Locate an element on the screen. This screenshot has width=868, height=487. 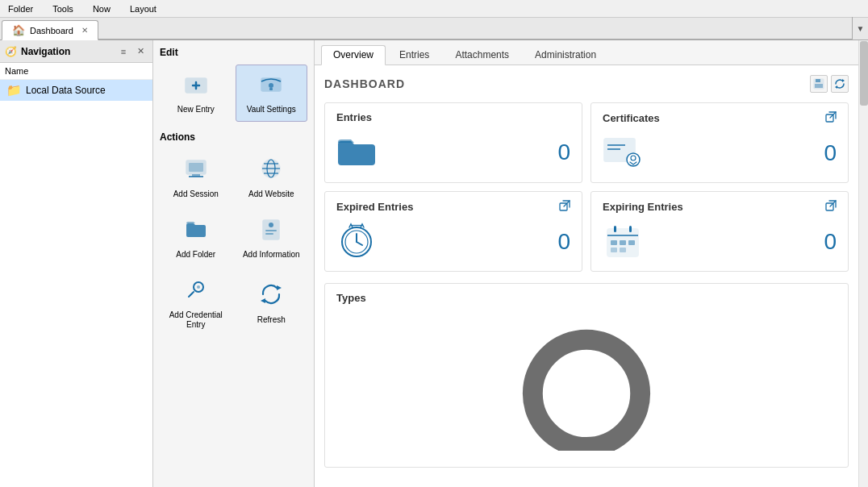
nav-tree-label-local-data-source: Local Data Source is located at coordinates (66, 90).